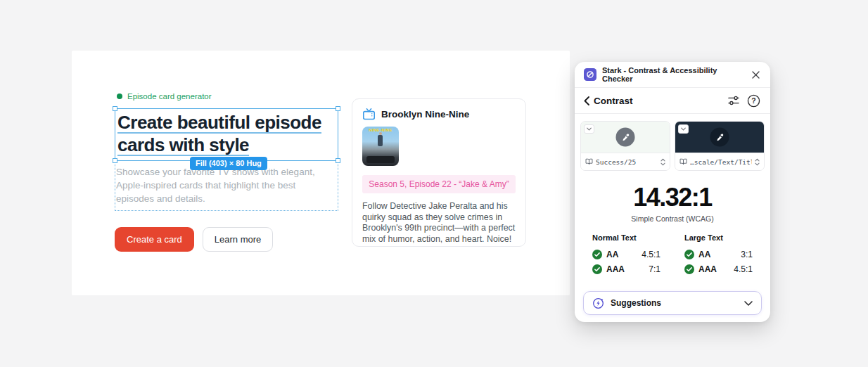 This screenshot has width=868, height=367. I want to click on suggestions-label: Suggestions, so click(674, 303).